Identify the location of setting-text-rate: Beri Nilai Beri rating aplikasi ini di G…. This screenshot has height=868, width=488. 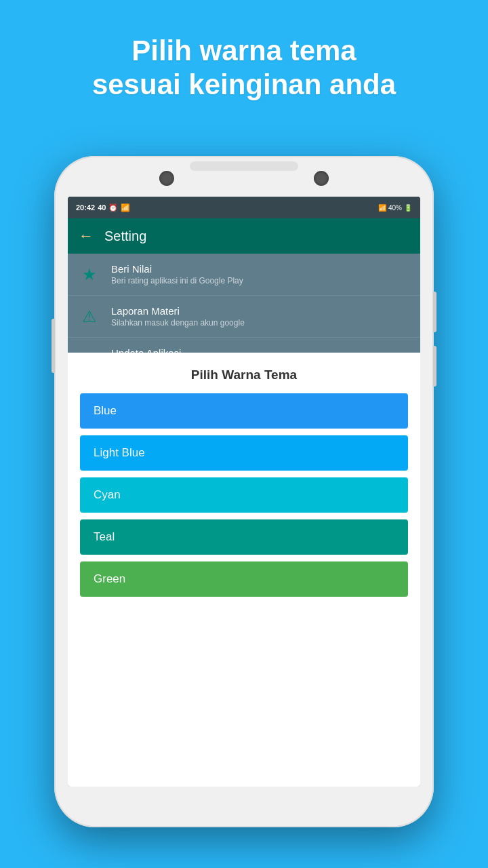
(260, 274).